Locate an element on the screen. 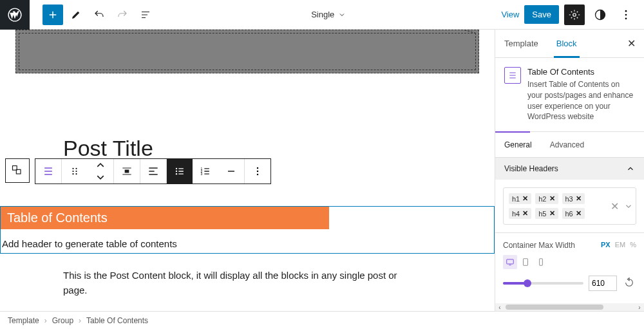  breadcrumb-item: Group is located at coordinates (63, 321).